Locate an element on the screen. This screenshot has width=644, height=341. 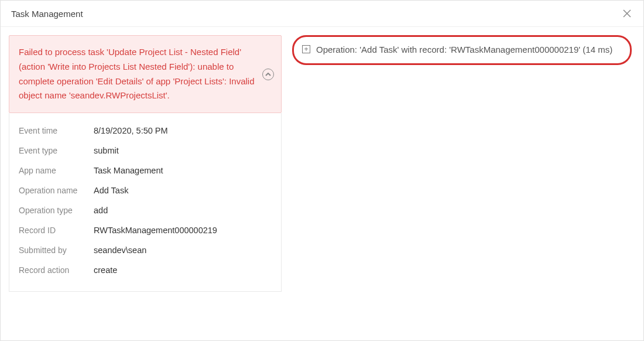
close-icon is located at coordinates (627, 13).